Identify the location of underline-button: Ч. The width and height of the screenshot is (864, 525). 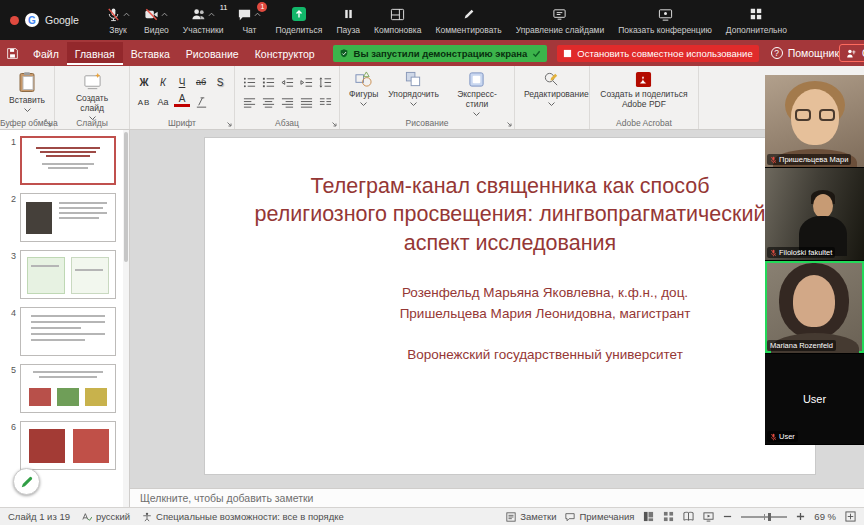
(182, 82).